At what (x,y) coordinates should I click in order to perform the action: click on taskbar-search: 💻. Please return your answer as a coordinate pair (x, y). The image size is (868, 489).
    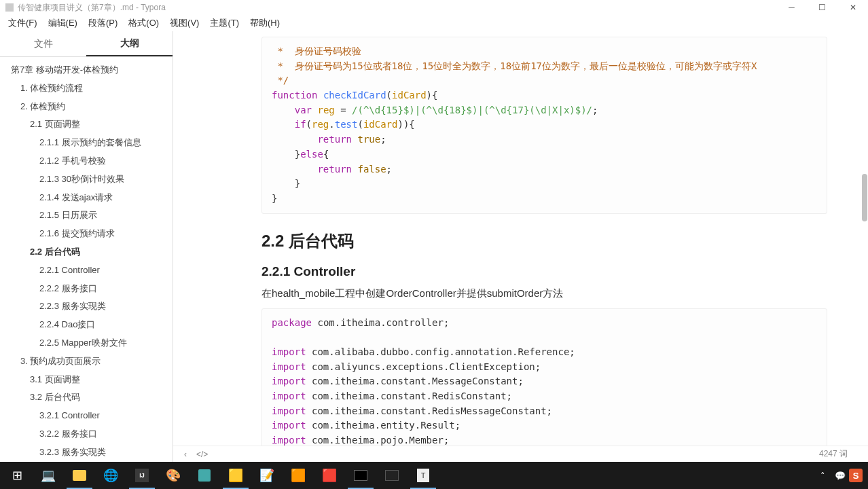
    Looking at the image, I should click on (48, 475).